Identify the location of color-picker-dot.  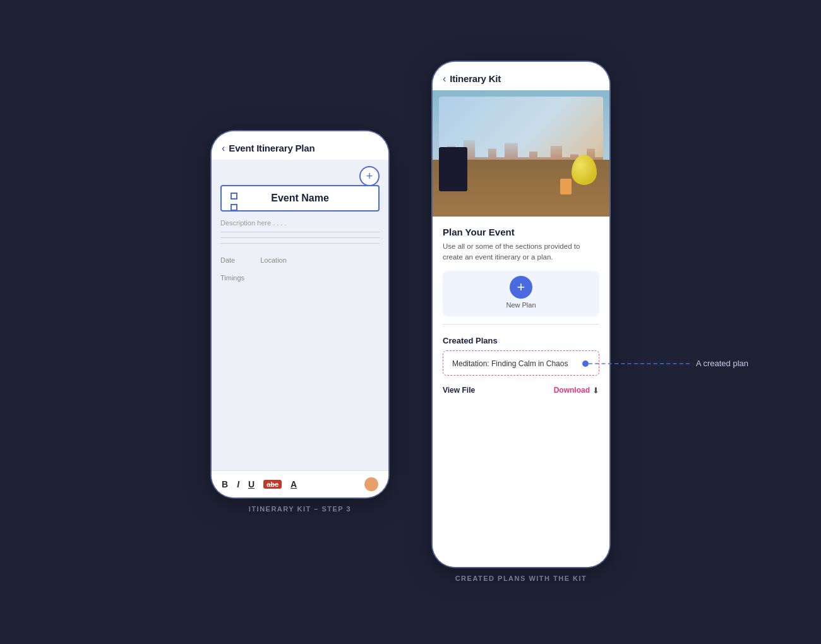
(371, 484).